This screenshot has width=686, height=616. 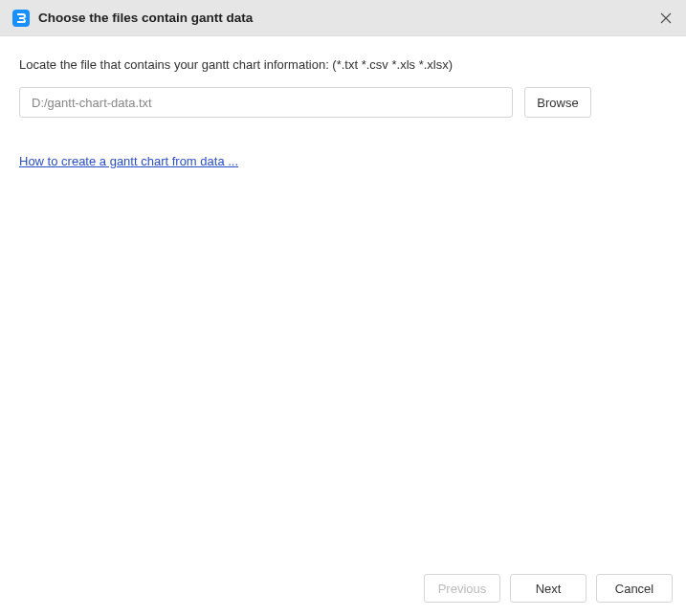 I want to click on file-path-input, so click(x=266, y=102).